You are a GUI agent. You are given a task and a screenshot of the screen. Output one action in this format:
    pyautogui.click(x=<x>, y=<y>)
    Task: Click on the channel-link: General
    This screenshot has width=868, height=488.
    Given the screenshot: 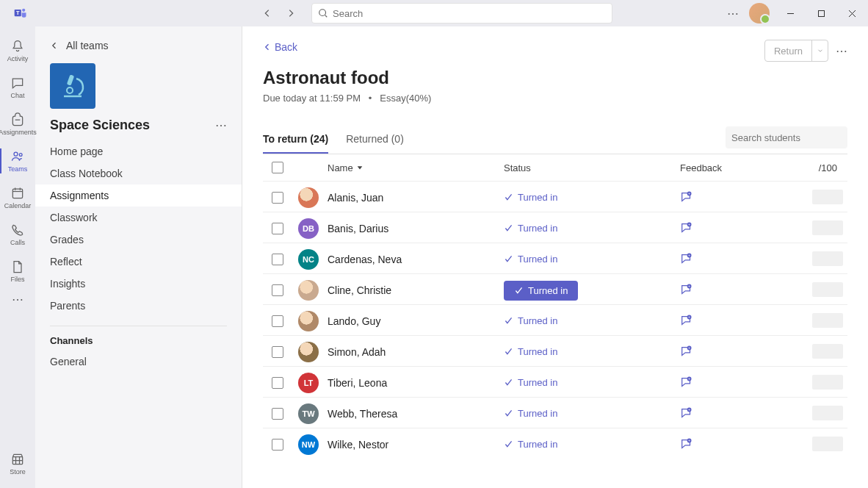 What is the action you would take?
    pyautogui.click(x=138, y=362)
    